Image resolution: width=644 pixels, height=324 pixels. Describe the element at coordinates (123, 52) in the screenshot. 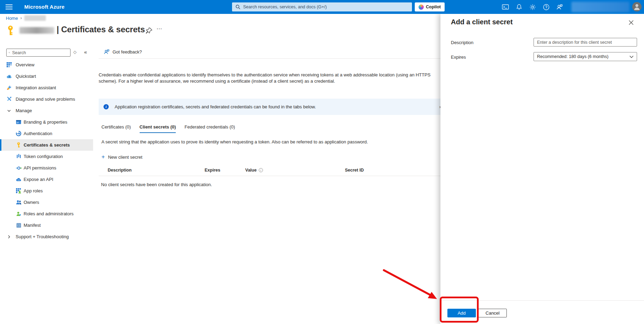

I see `got-feedback-button: Got feedback?` at that location.